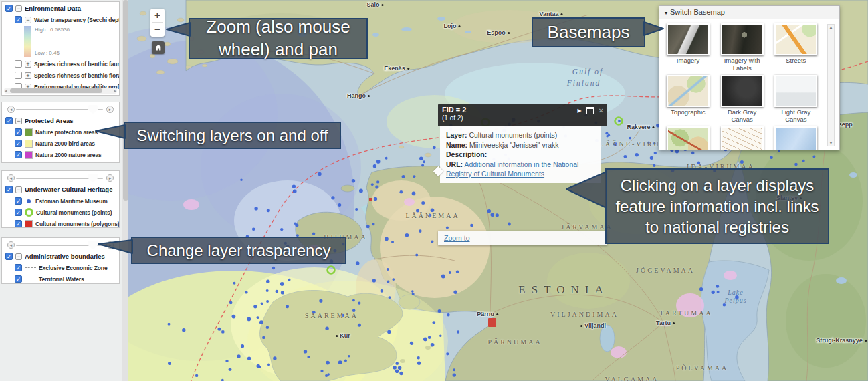 The image size is (868, 381). I want to click on chevron-down-icon: ▾, so click(666, 13).